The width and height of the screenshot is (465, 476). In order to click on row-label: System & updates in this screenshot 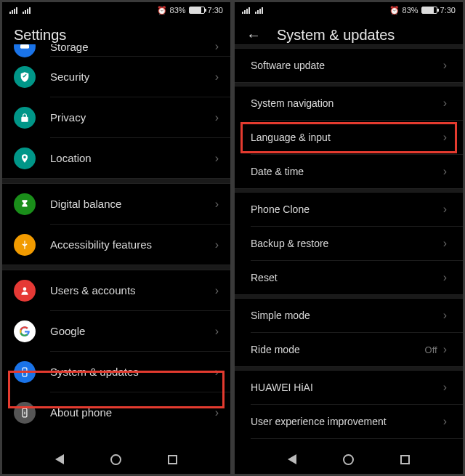, I will do `click(132, 372)`.